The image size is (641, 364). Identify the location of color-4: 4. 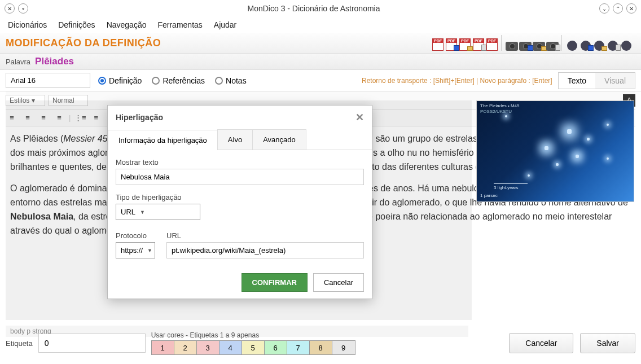
(231, 348).